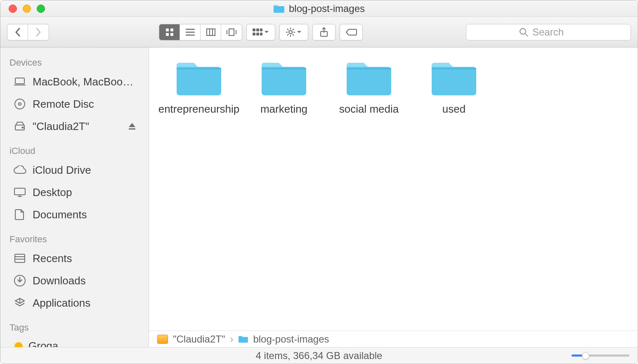 This screenshot has width=638, height=364. Describe the element at coordinates (74, 303) in the screenshot. I see `sidebar-item-applications: Applications` at that location.